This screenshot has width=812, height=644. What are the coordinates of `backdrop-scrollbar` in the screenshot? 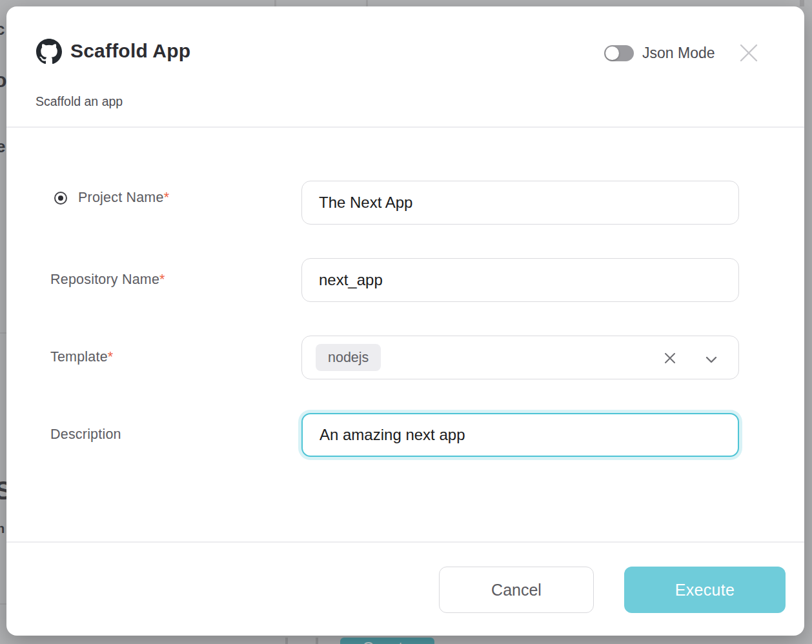 It's located at (802, 3).